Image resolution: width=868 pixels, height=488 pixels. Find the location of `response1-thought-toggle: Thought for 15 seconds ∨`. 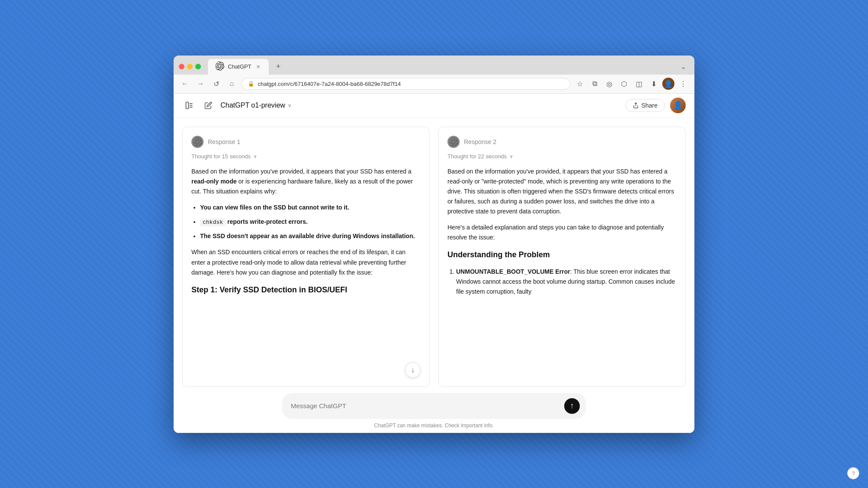

response1-thought-toggle: Thought for 15 seconds ∨ is located at coordinates (306, 156).